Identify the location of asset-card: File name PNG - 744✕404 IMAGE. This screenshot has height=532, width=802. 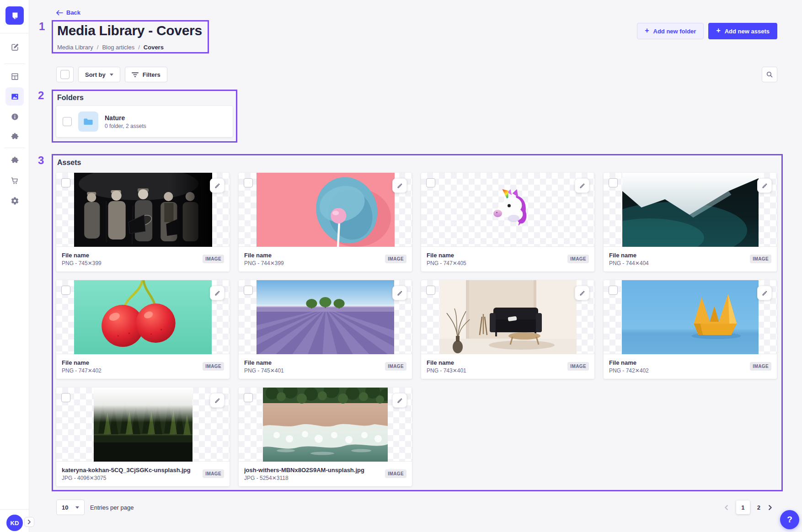
(690, 222).